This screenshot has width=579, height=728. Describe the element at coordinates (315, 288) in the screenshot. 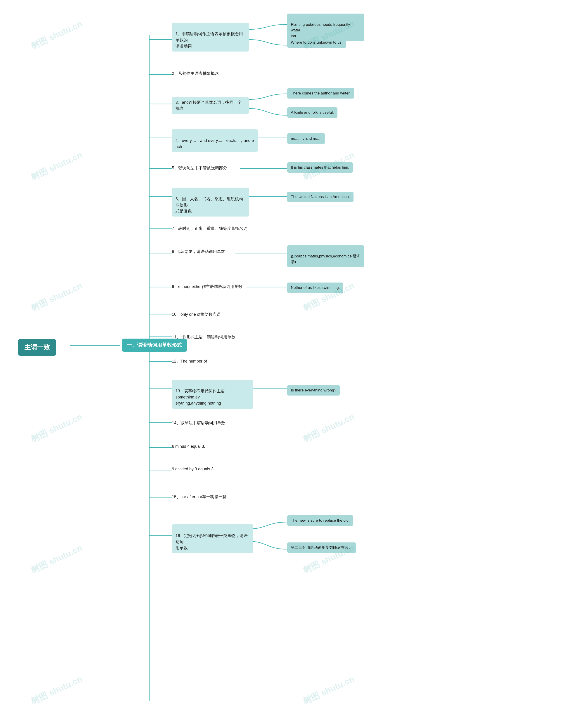

I see `node-9a: Nether of us likes swimming.` at that location.